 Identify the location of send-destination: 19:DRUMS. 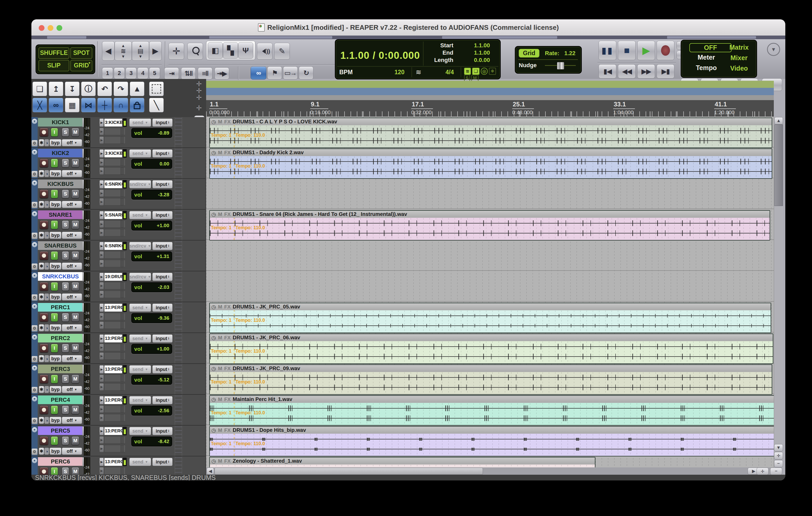
(113, 277).